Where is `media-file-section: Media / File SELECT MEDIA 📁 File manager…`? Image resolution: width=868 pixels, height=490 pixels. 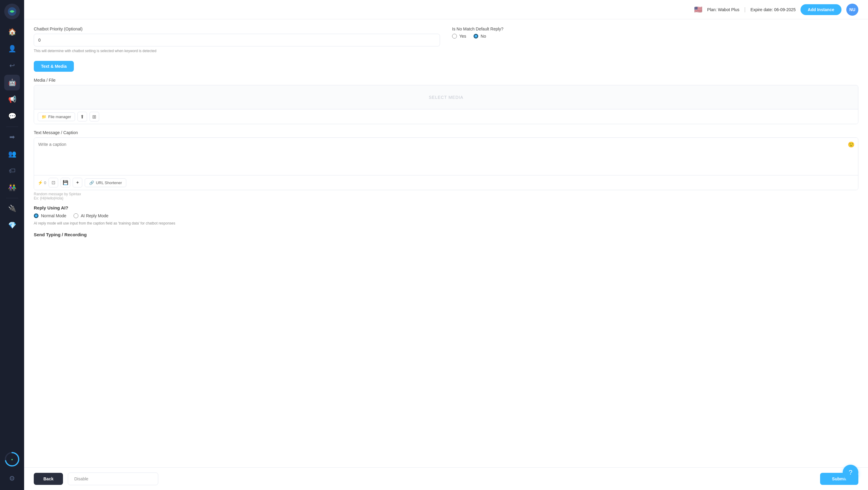
media-file-section: Media / File SELECT MEDIA 📁 File manager… is located at coordinates (446, 101).